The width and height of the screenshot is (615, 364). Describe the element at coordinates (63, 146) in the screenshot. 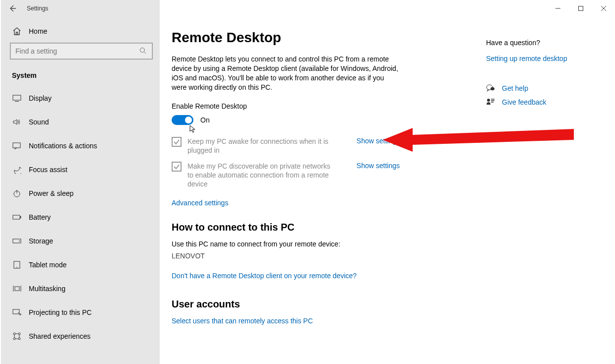

I see `sidebar-item-label: Notifications & actions` at that location.